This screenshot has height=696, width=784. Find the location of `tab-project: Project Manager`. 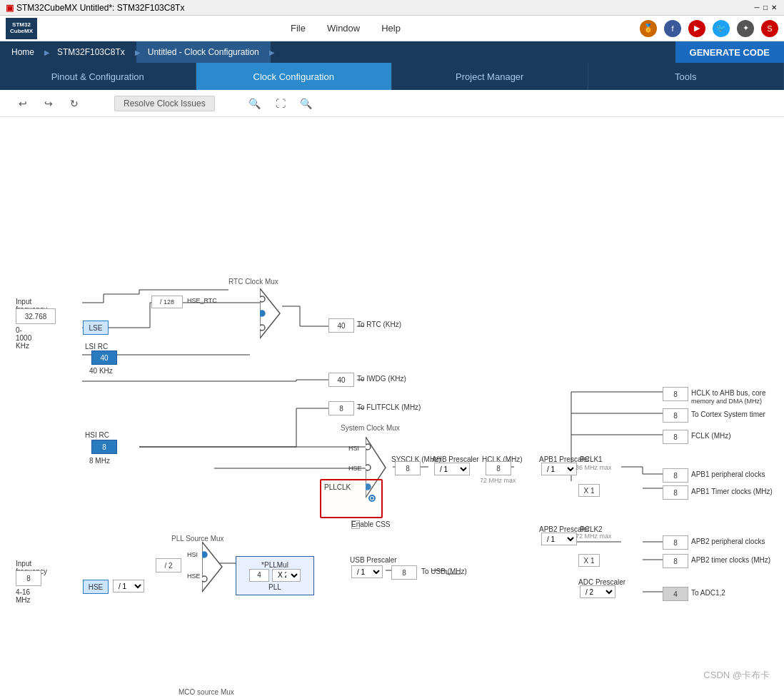

tab-project: Project Manager is located at coordinates (490, 76).